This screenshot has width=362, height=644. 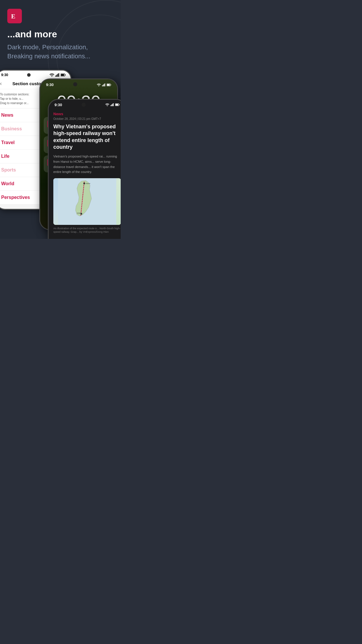 I want to click on phone3-time: 9:30, so click(x=58, y=105).